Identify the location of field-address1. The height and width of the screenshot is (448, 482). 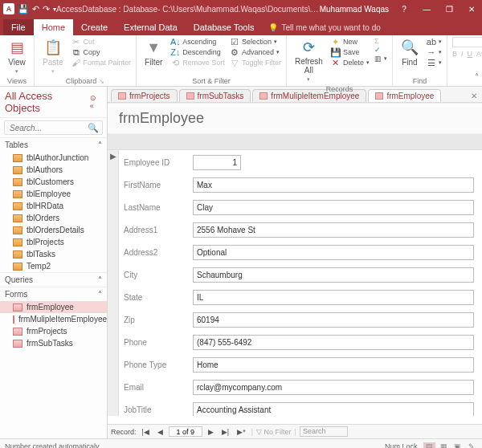
(333, 230).